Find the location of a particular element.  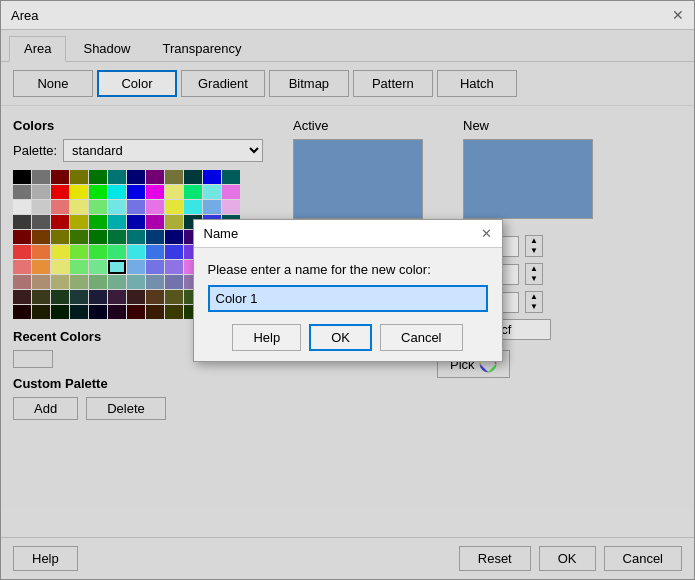

modal-title: Name is located at coordinates (222, 234).